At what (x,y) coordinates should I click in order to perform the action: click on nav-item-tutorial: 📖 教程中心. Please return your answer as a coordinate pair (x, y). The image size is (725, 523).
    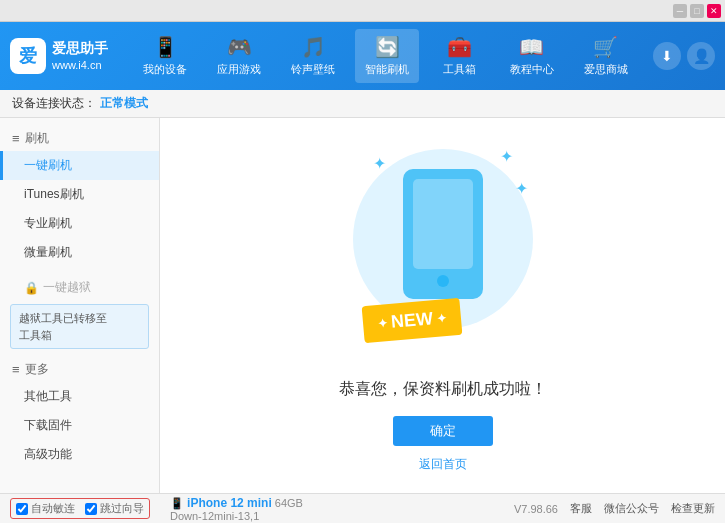
    Looking at the image, I should click on (532, 56).